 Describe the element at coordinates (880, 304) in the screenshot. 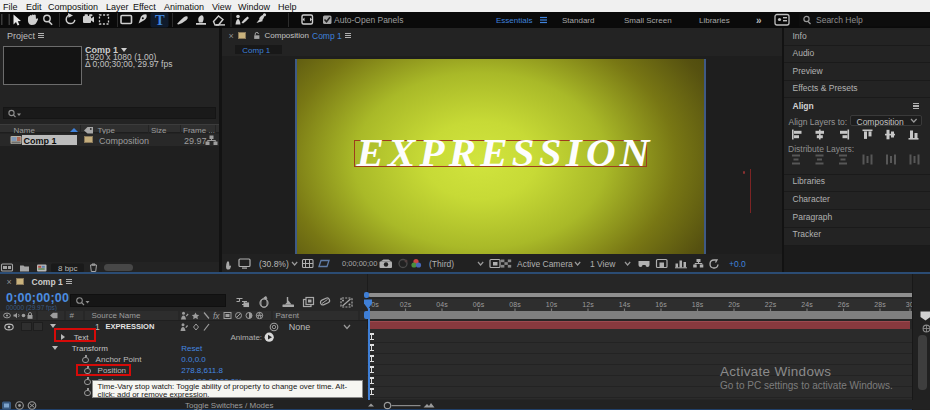

I see `svg-text: 28s` at that location.